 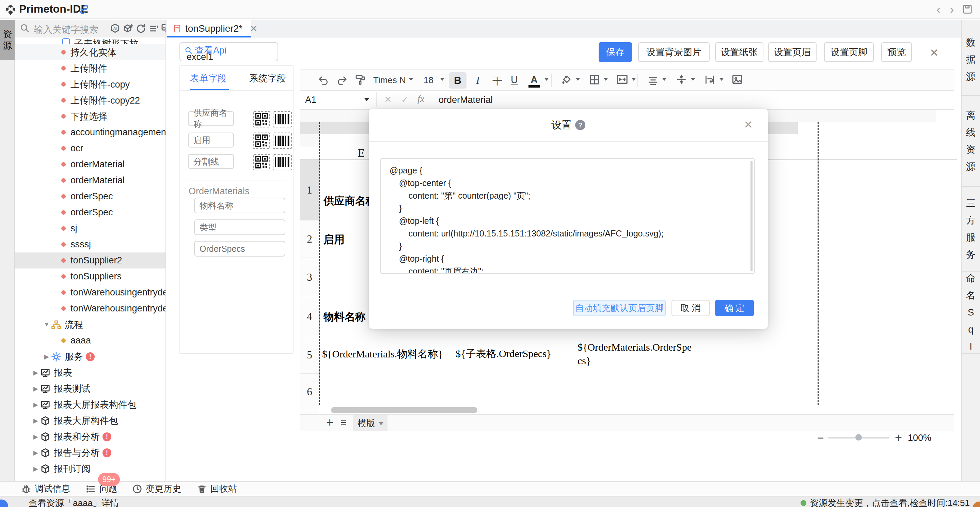 I want to click on row-header-1: 1, so click(x=310, y=190).